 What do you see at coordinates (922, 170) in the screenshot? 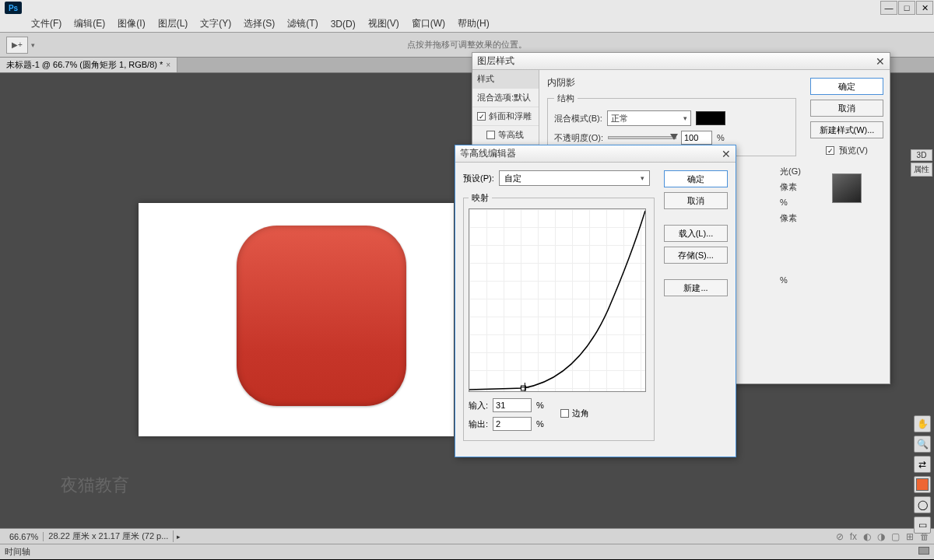
I see `panel-tab-properties: 属性` at bounding box center [922, 170].